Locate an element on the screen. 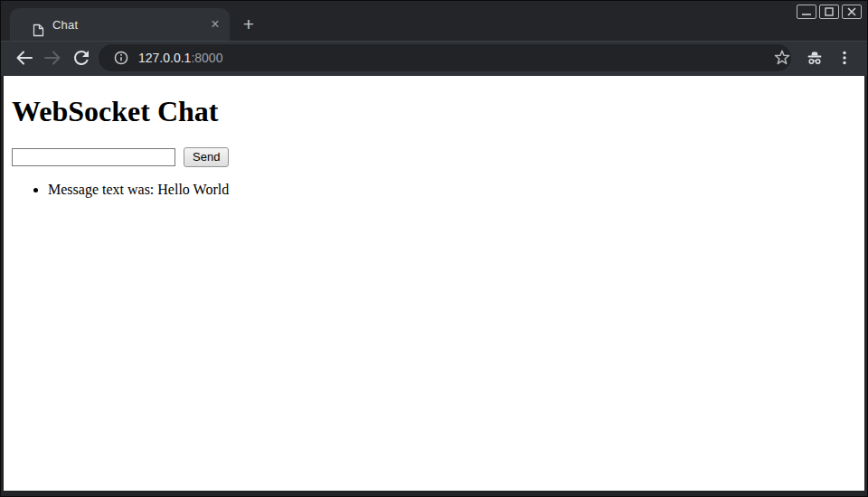 This screenshot has height=497, width=868. back-icon is located at coordinates (24, 58).